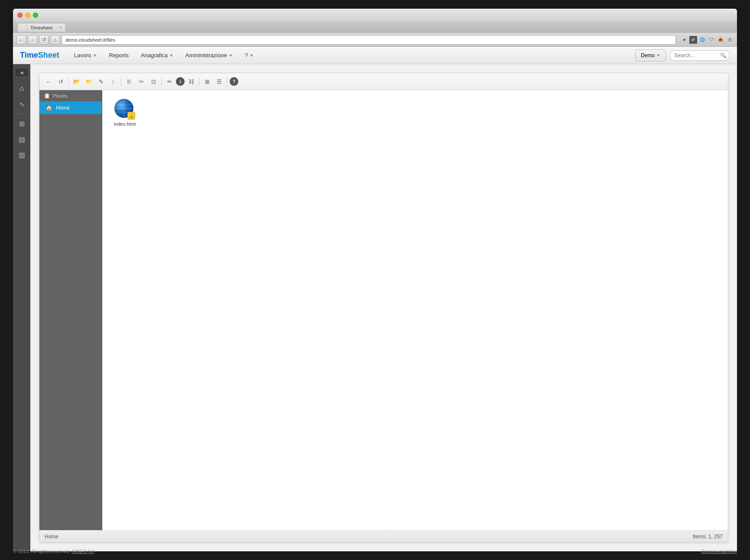 This screenshot has width=750, height=560. I want to click on file-icon-wrapper: 🔒, so click(125, 109).